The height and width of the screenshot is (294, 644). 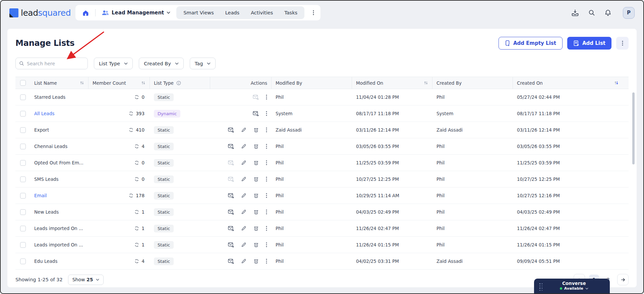 I want to click on column-header-created-by: Created By, so click(x=473, y=83).